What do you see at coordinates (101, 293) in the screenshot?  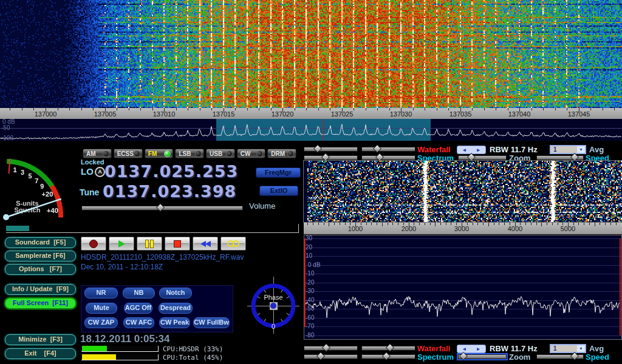 I see `dsp-nr-button: NR` at bounding box center [101, 293].